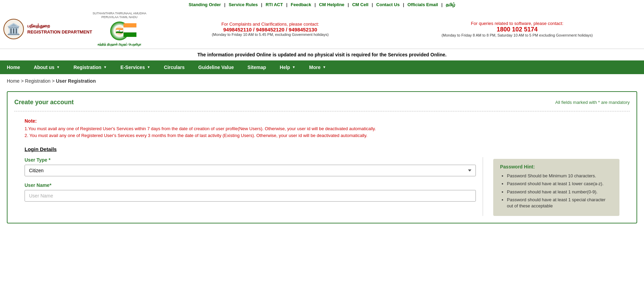 The width and height of the screenshot is (644, 287). Describe the element at coordinates (270, 29) in the screenshot. I see `header-contact-left: For Complaints and Clarifications, pleas…` at that location.